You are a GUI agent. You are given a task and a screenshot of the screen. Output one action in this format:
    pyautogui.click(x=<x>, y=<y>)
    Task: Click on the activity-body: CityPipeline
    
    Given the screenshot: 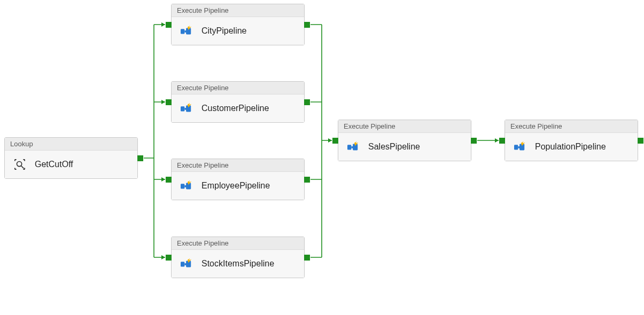 What is the action you would take?
    pyautogui.click(x=238, y=31)
    